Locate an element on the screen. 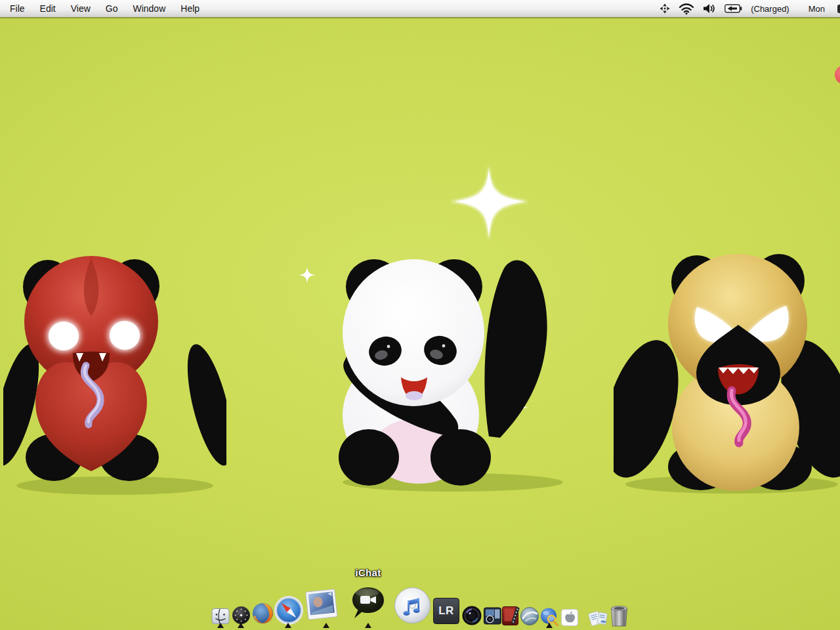  dock-item-quicksilver is located at coordinates (242, 616).